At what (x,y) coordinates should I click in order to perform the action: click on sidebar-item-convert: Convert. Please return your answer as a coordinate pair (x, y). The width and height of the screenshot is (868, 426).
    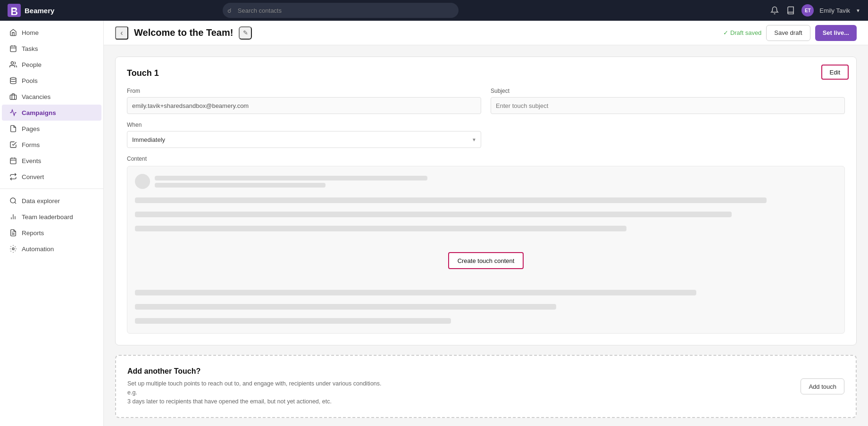
    Looking at the image, I should click on (52, 177).